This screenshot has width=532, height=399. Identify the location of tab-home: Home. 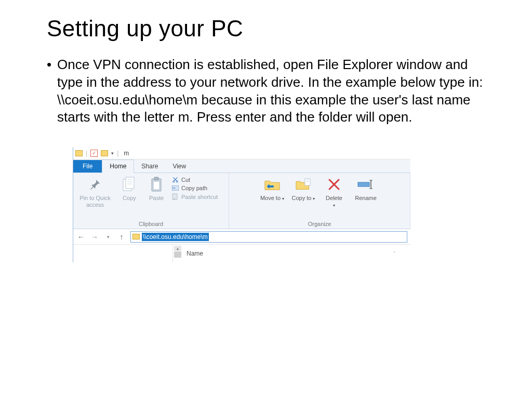
(118, 166).